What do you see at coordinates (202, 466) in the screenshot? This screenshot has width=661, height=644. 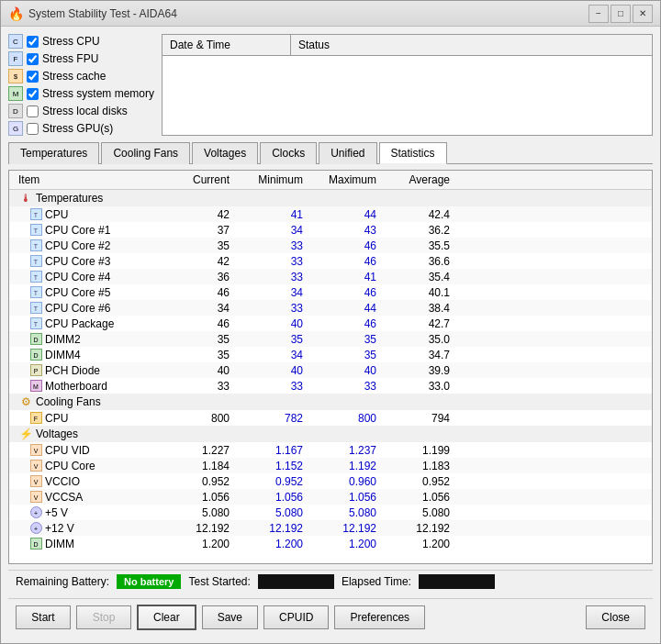 I see `row-current: 1.184` at bounding box center [202, 466].